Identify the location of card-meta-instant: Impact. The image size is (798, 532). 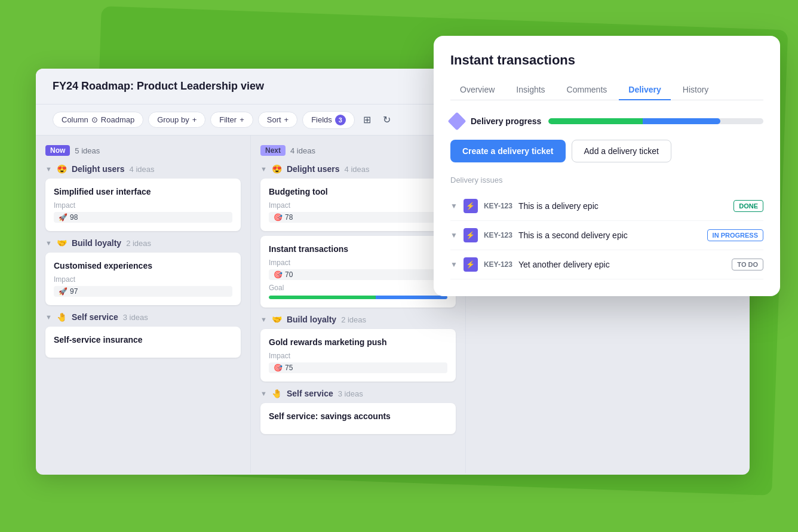
(358, 263).